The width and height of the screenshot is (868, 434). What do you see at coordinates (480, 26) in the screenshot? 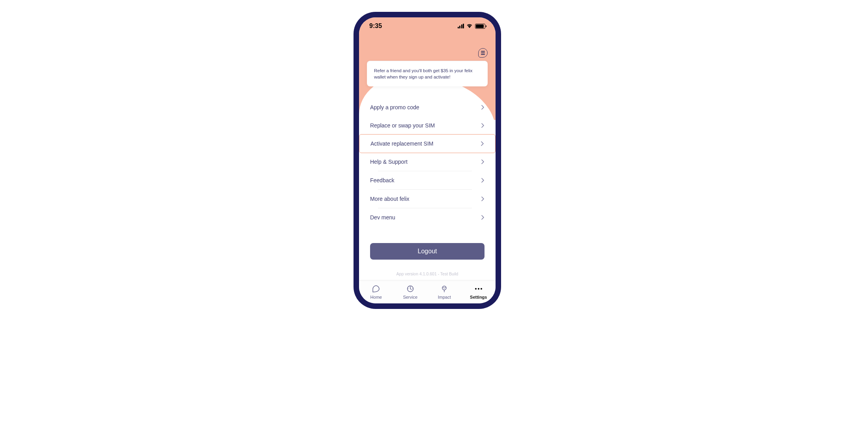
I see `battery-icon` at bounding box center [480, 26].